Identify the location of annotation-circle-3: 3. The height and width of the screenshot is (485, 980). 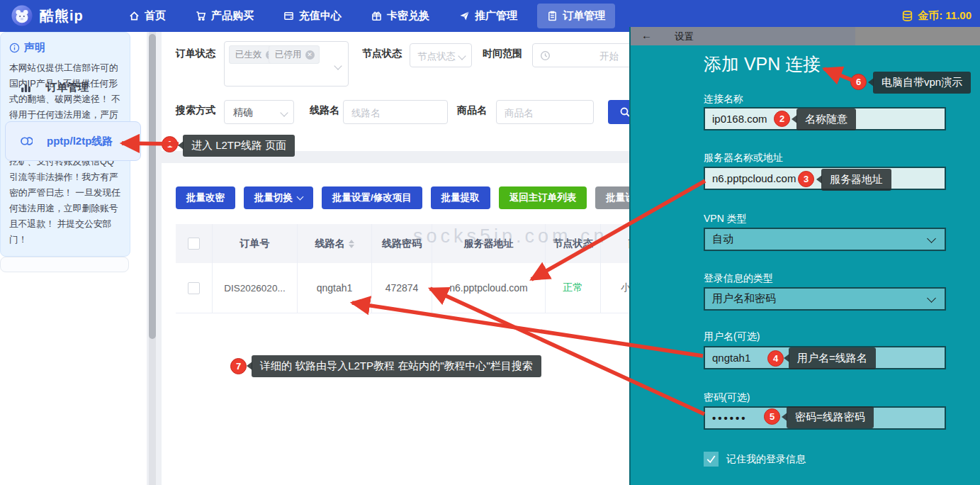
(806, 179).